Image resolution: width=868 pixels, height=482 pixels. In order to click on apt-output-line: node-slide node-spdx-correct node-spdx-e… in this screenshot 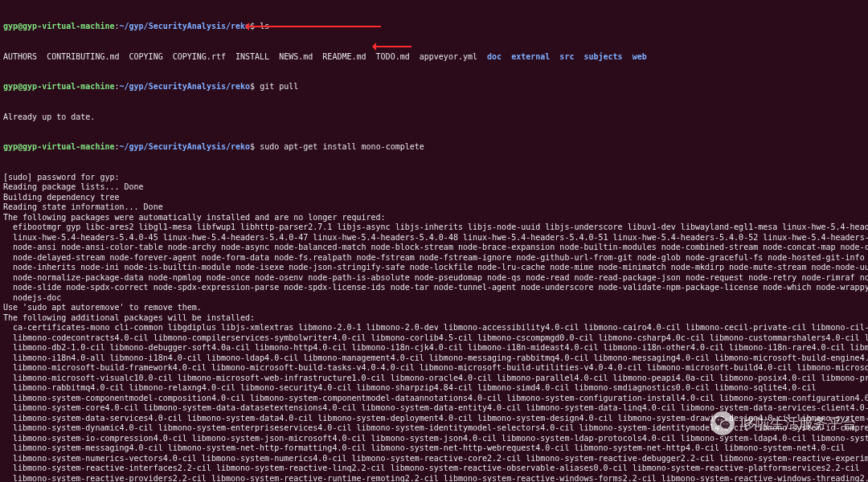, I will do `click(434, 288)`.